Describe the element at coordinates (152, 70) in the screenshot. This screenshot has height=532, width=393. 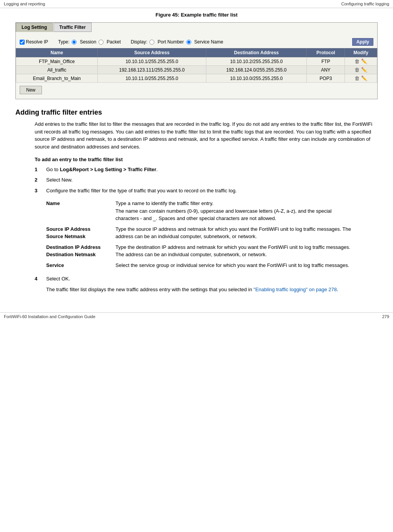
I see `cell-source: 192.168.123.111/255.255.255.0` at that location.